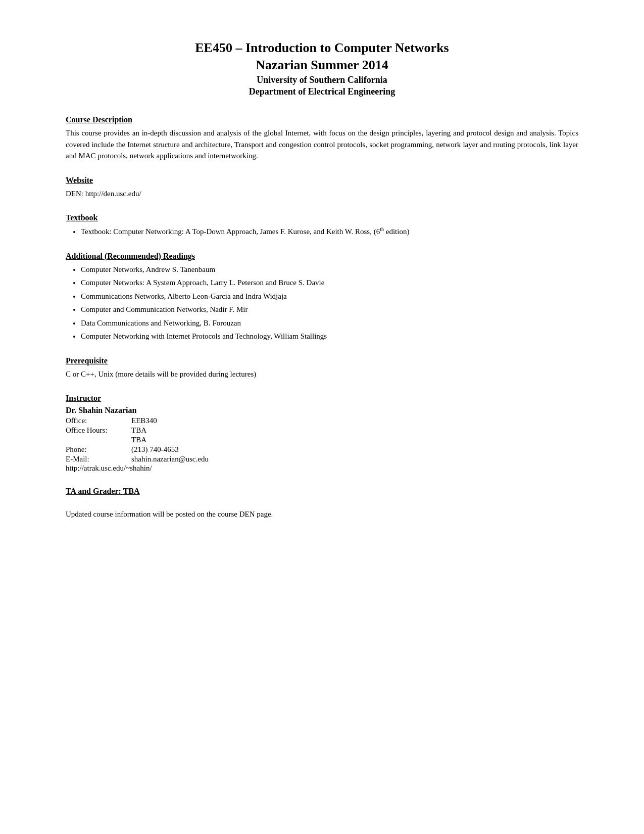  What do you see at coordinates (329, 296) in the screenshot?
I see `list-item: Communications Networks, Alberto Leon-Ga…` at bounding box center [329, 296].